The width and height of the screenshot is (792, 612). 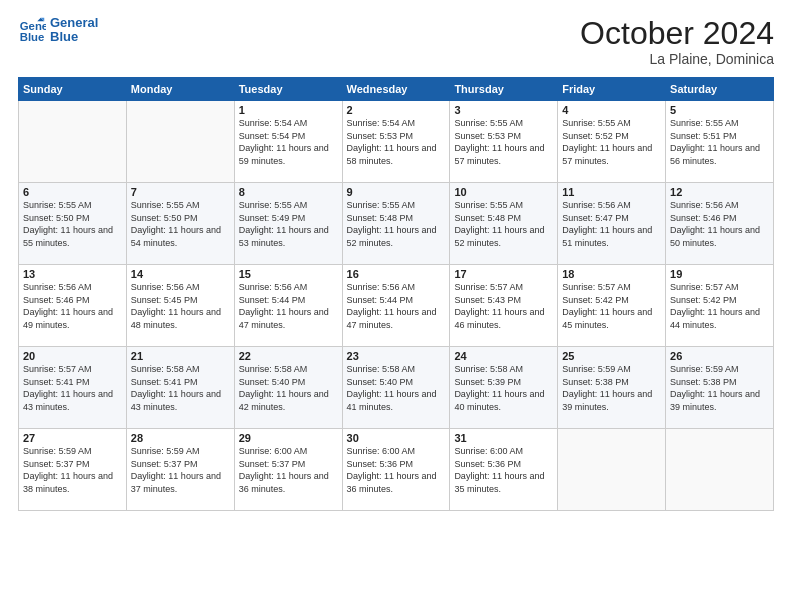 What do you see at coordinates (677, 59) in the screenshot?
I see `location: La Plaine, Dominica` at bounding box center [677, 59].